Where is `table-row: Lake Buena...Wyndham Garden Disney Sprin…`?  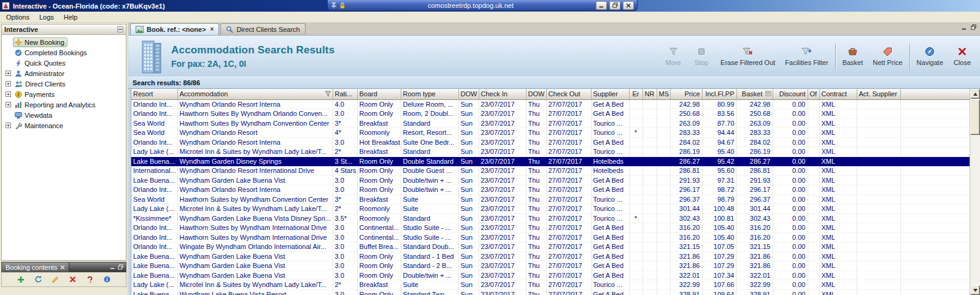 table-row: Lake Buena...Wyndham Garden Disney Sprin… is located at coordinates (550, 161).